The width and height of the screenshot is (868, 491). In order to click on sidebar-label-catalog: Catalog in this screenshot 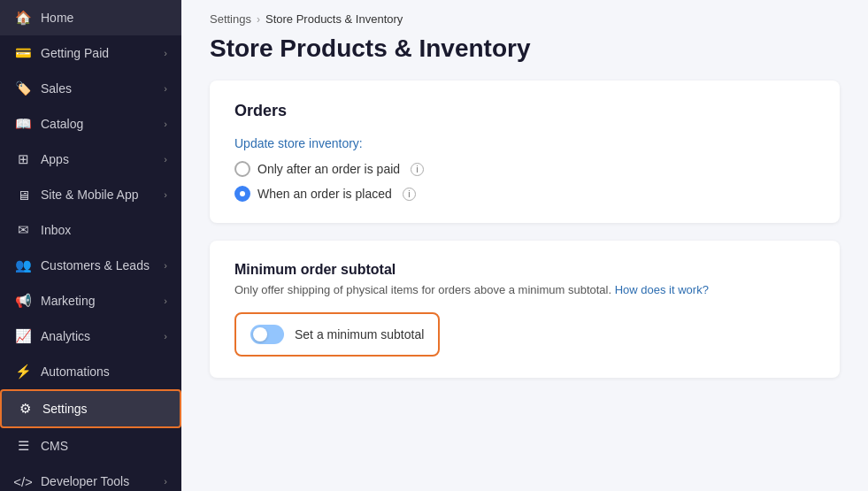, I will do `click(103, 124)`.